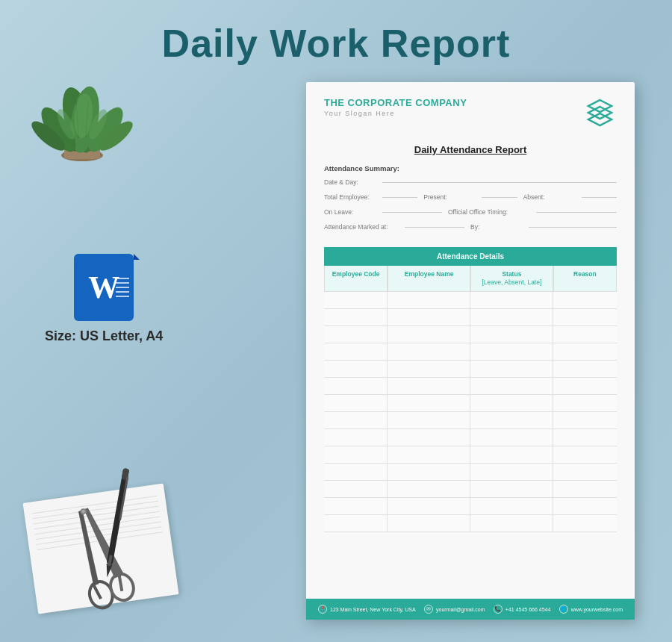 Image resolution: width=672 pixels, height=642 pixels. Describe the element at coordinates (104, 287) in the screenshot. I see `word-icon: W` at that location.